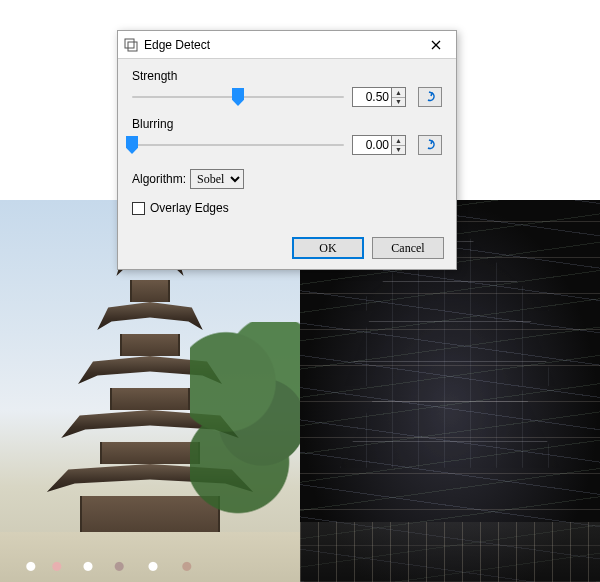  I want to click on strength-slider, so click(238, 97).